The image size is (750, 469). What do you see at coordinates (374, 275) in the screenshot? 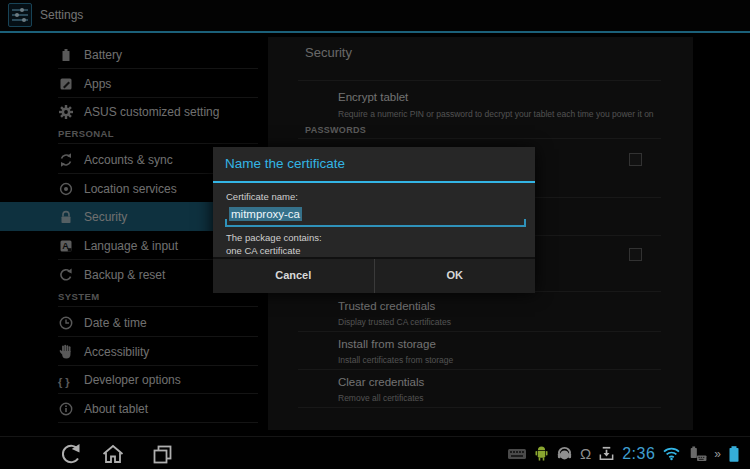
I see `dialog-button-bar: Cancel OK` at bounding box center [374, 275].